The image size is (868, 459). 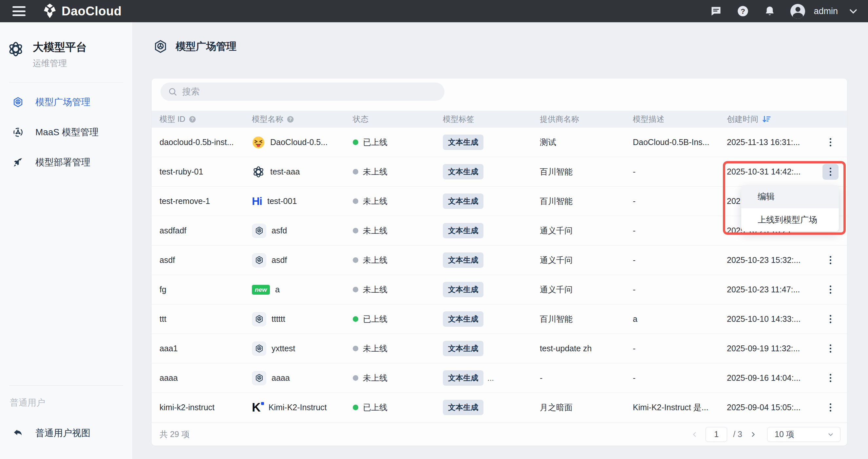 I want to click on sidebar-item-model-plaza: 模型广场管理, so click(x=66, y=102).